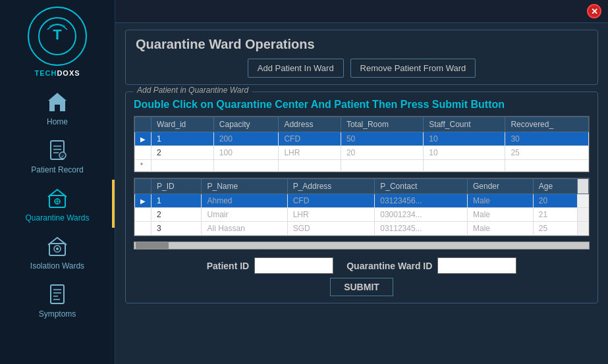 Image resolution: width=608 pixels, height=364 pixels. Describe the element at coordinates (228, 266) in the screenshot. I see `patient-id-label: Patient ID` at that location.